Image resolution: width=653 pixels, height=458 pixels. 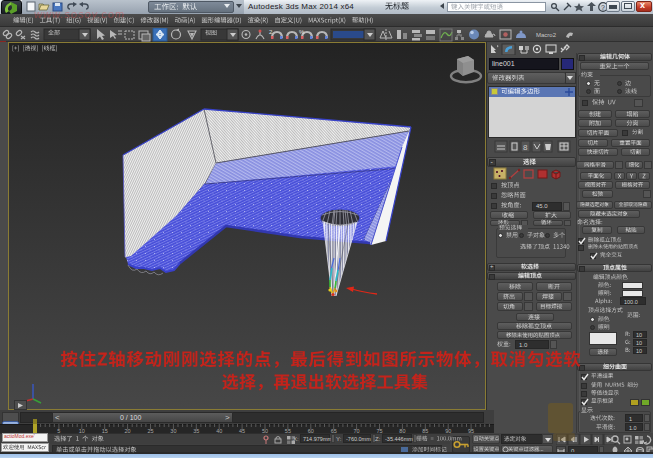 What do you see at coordinates (546, 35) in the screenshot?
I see `svg-text: Macro2` at bounding box center [546, 35].